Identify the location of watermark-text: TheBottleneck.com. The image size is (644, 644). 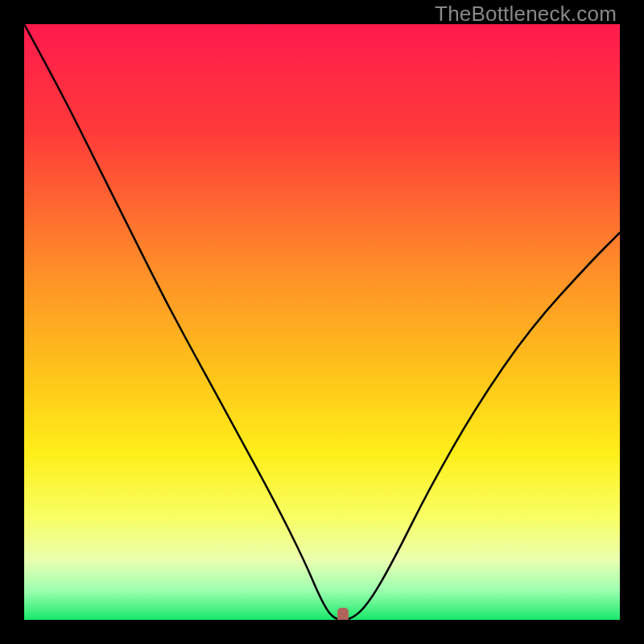
(526, 14).